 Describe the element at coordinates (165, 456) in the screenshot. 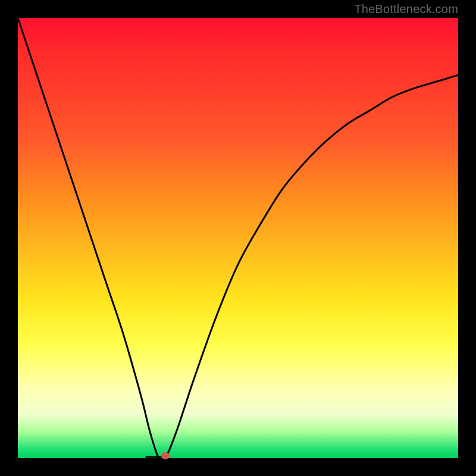

I see `optimal-point-marker` at that location.